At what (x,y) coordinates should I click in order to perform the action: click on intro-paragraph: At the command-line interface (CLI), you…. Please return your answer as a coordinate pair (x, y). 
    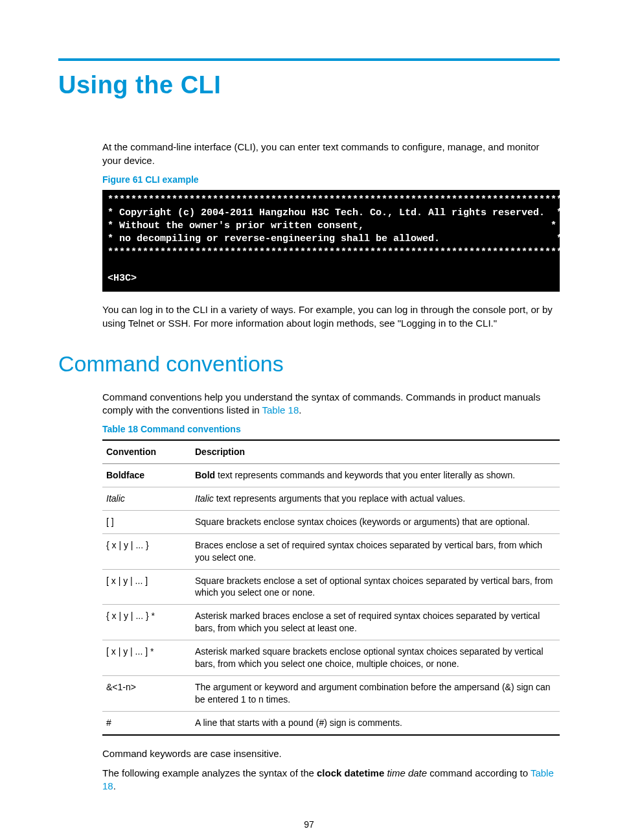
    Looking at the image, I should click on (331, 154).